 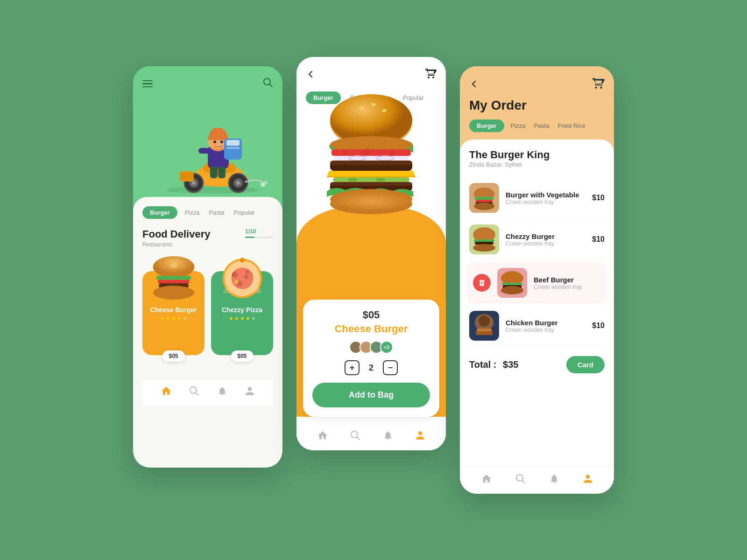 I want to click on order-item-3-info: Beef Burger Crown wooden tray, so click(x=567, y=283).